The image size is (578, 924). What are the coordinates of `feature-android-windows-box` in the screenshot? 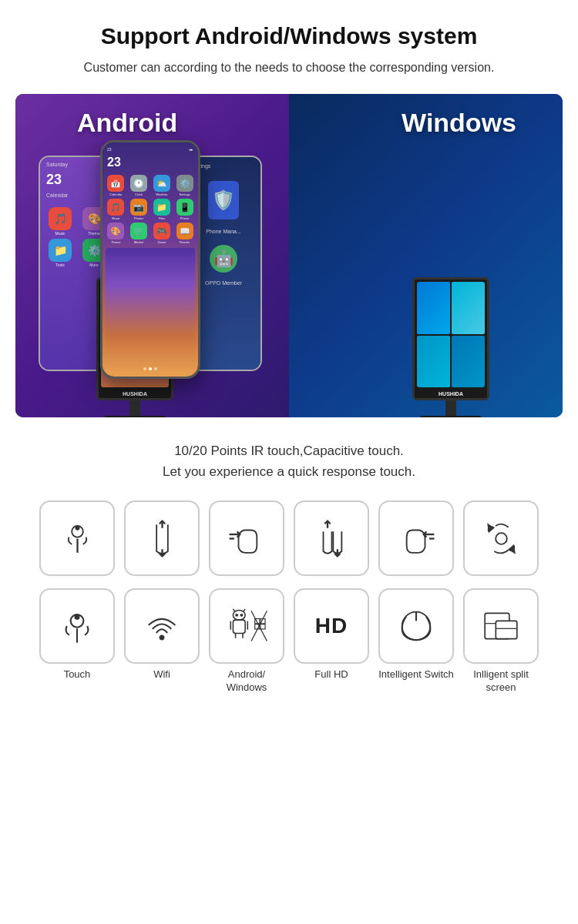 It's located at (247, 626).